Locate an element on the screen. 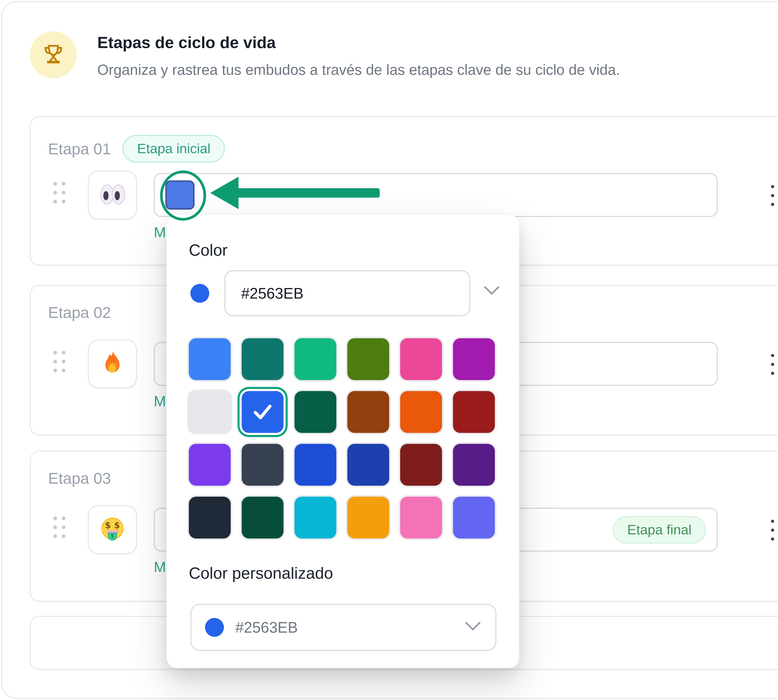  eyes-emoji-icon is located at coordinates (112, 195).